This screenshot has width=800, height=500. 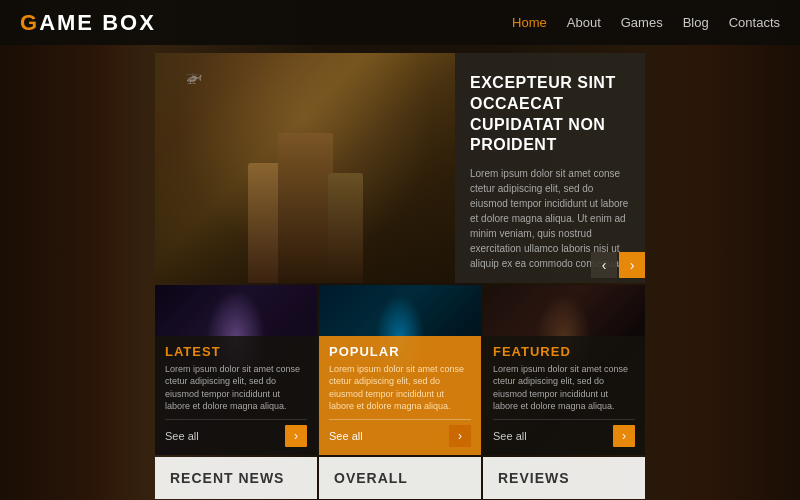 What do you see at coordinates (400, 370) in the screenshot?
I see `card-popular: POPULAR Lorem ipsum dolor sit amet conse…` at bounding box center [400, 370].